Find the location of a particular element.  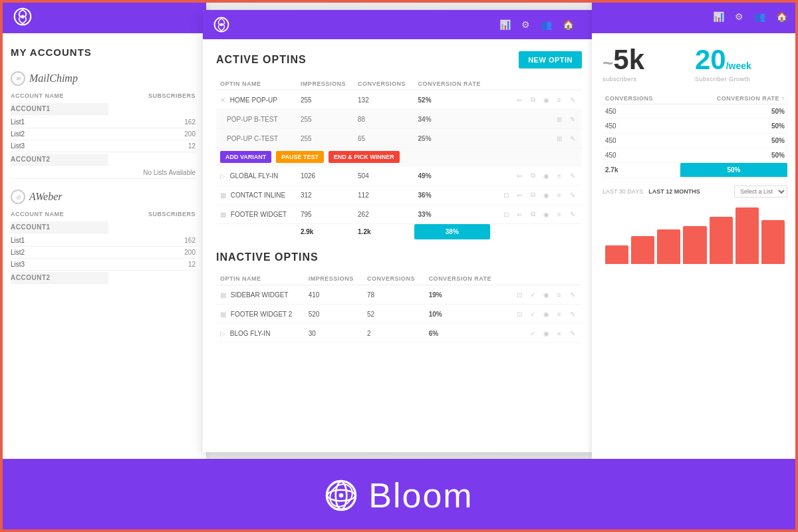

add-variant-button: ADD VARIANT is located at coordinates (246, 157).